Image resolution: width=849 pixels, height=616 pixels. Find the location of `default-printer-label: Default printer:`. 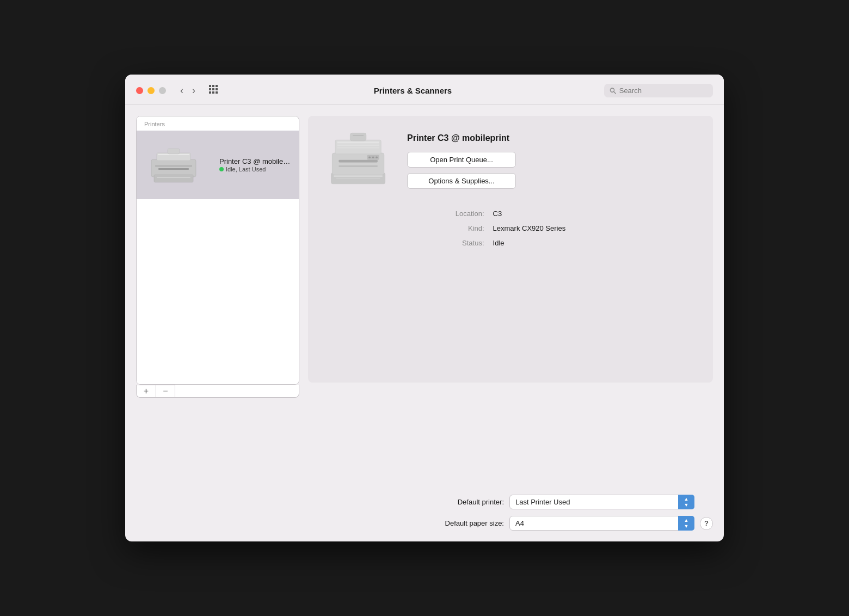

default-printer-label: Default printer: is located at coordinates (481, 502).